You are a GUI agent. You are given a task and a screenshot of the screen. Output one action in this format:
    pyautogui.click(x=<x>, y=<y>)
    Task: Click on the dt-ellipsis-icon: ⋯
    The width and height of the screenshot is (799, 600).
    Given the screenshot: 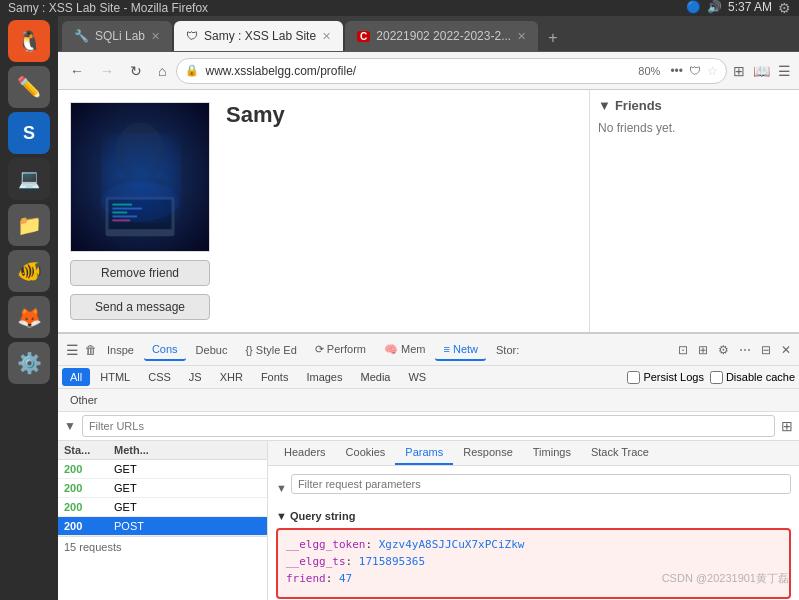 What is the action you would take?
    pyautogui.click(x=745, y=350)
    